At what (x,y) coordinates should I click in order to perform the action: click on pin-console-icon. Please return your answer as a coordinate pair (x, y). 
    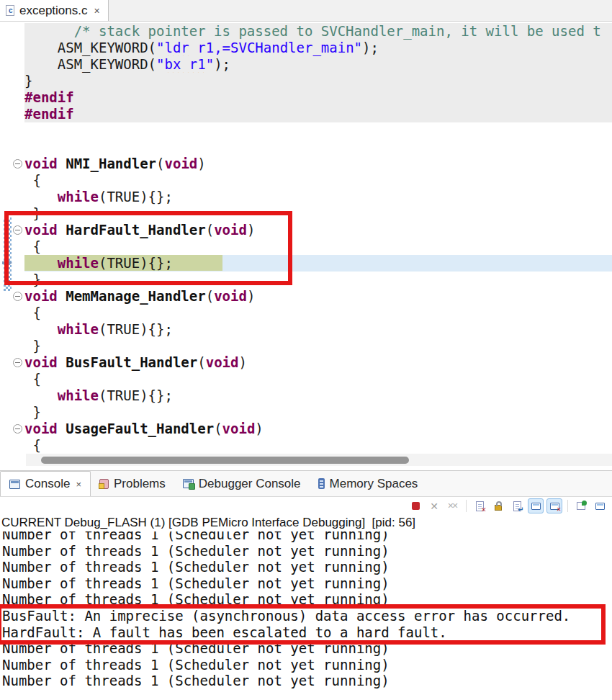
    Looking at the image, I should click on (581, 506).